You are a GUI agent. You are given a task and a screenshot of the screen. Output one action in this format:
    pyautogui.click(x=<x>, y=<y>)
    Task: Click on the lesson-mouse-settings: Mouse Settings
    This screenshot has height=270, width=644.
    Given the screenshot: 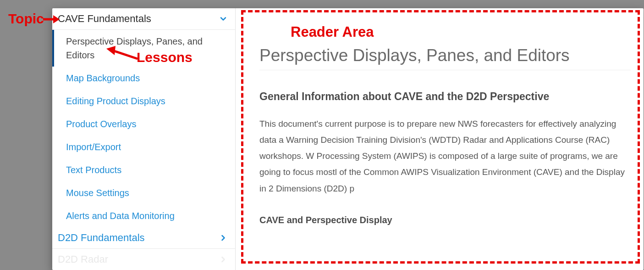 What is the action you would take?
    pyautogui.click(x=144, y=193)
    